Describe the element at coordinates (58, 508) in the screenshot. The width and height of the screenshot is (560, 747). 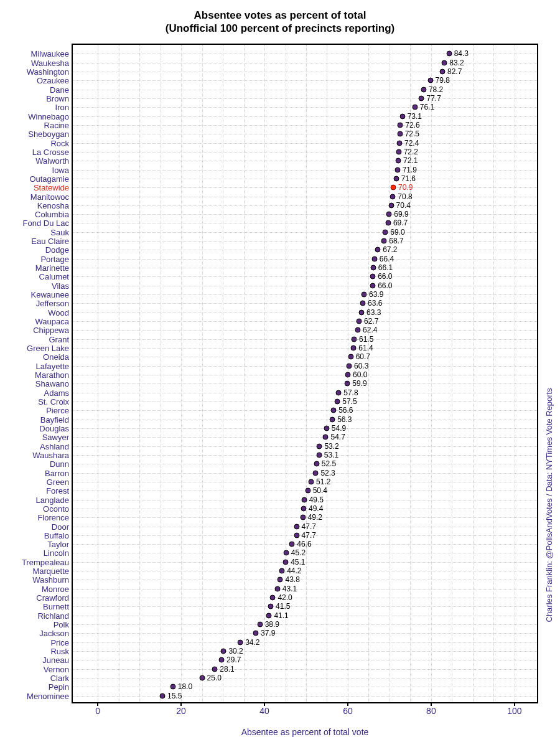
I see `y-category-label: Oconto` at that location.